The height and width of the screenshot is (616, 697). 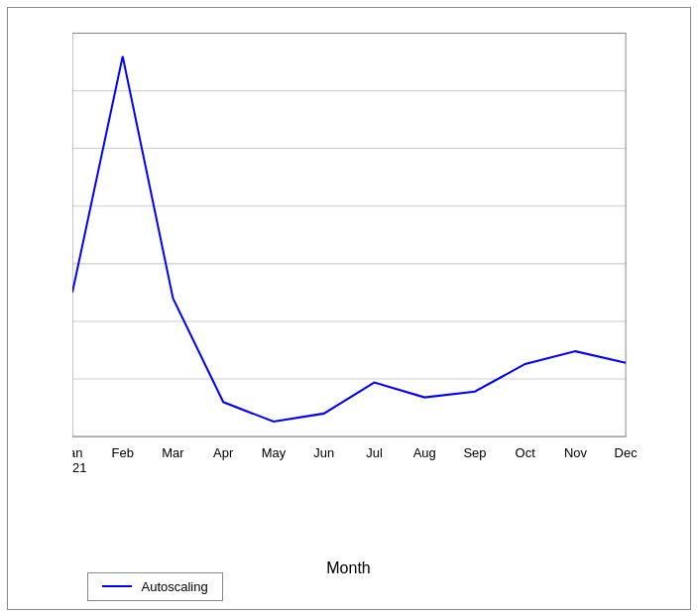 I want to click on x-tick-jun: Jun, so click(x=323, y=452).